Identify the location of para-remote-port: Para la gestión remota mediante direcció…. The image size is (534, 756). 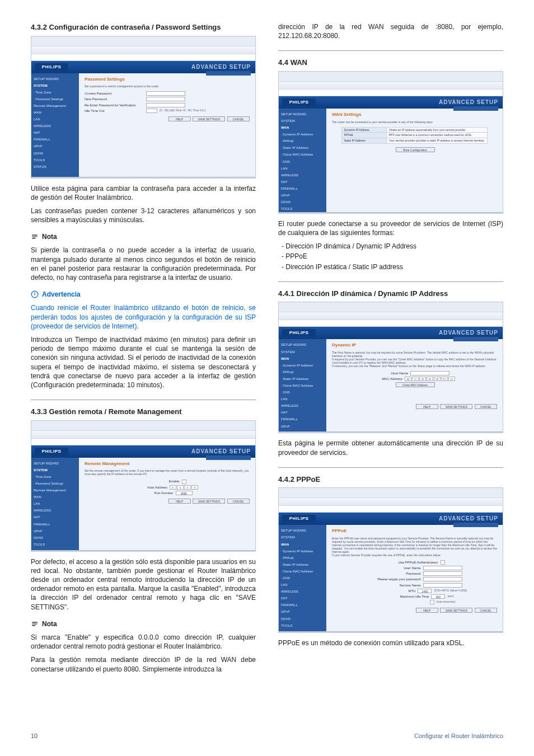
(143, 664).